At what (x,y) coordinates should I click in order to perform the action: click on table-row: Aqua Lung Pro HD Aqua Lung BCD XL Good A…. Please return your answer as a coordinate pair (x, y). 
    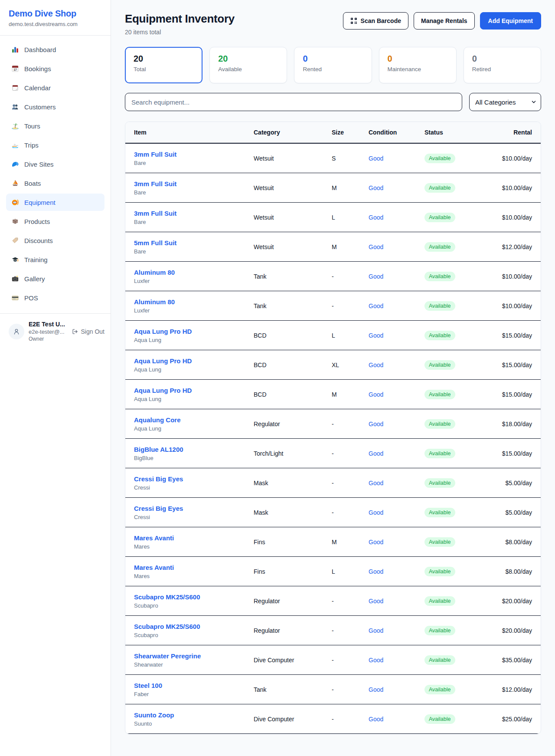
    Looking at the image, I should click on (333, 365).